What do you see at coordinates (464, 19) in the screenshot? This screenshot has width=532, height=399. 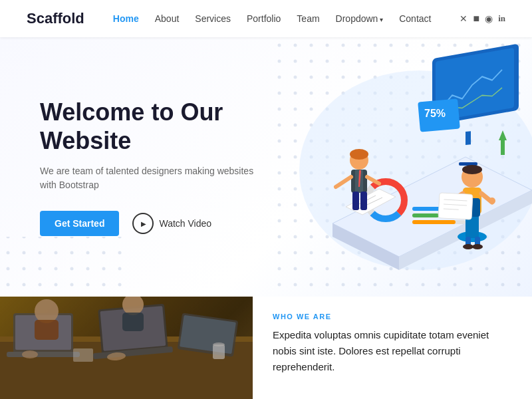 I see `twitter-icon: ✕` at bounding box center [464, 19].